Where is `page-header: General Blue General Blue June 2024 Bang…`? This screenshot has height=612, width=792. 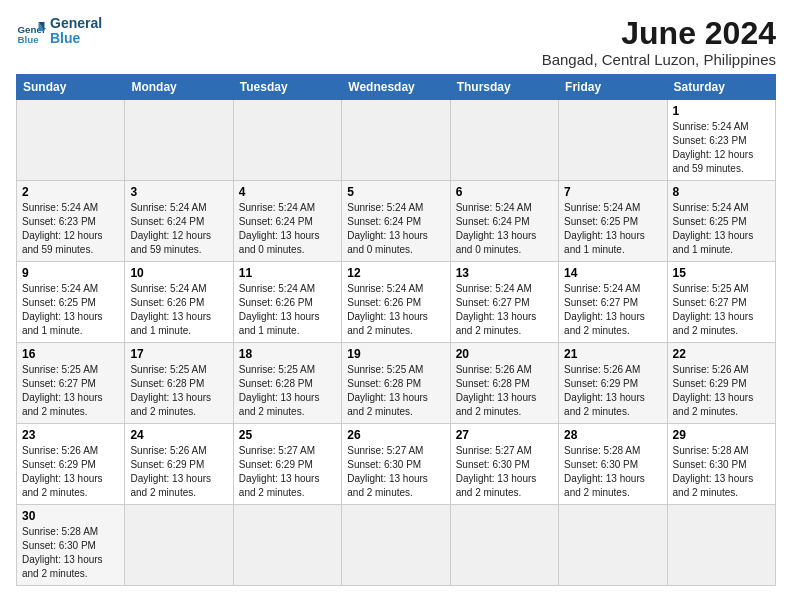 page-header: General Blue General Blue June 2024 Bang… is located at coordinates (396, 42).